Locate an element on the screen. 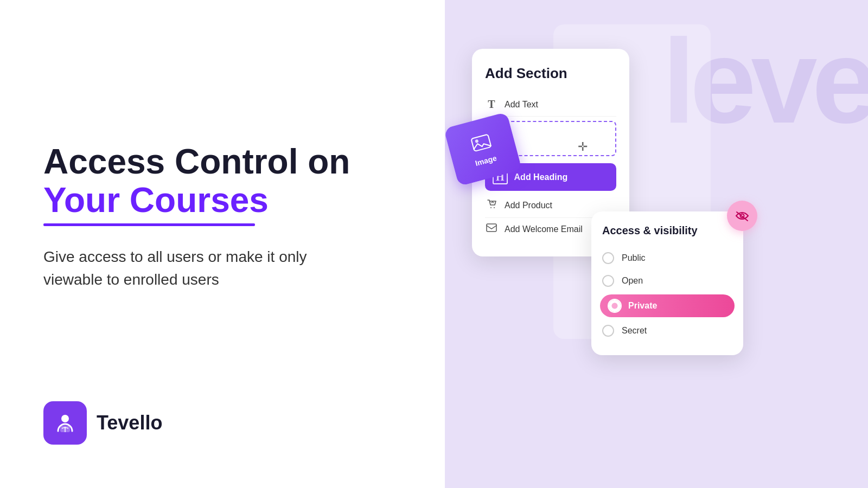  add-text-item: T Add Text is located at coordinates (551, 105).